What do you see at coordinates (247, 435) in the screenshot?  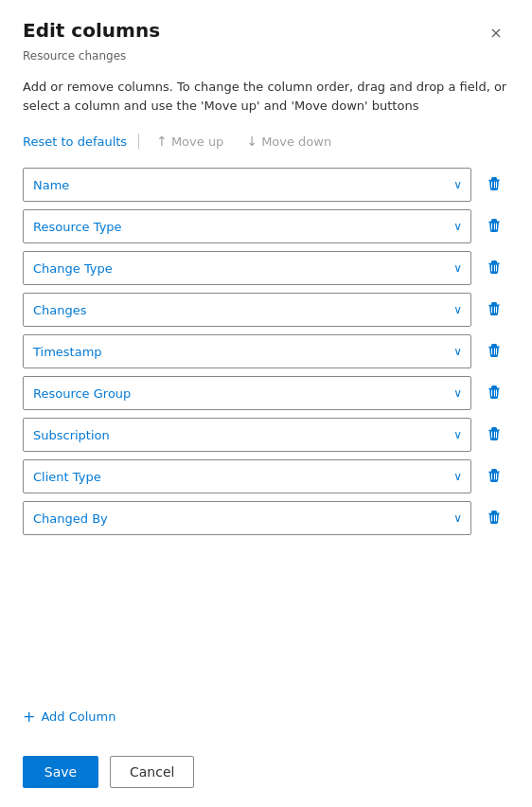 I see `column-select-subscription: Subscription` at bounding box center [247, 435].